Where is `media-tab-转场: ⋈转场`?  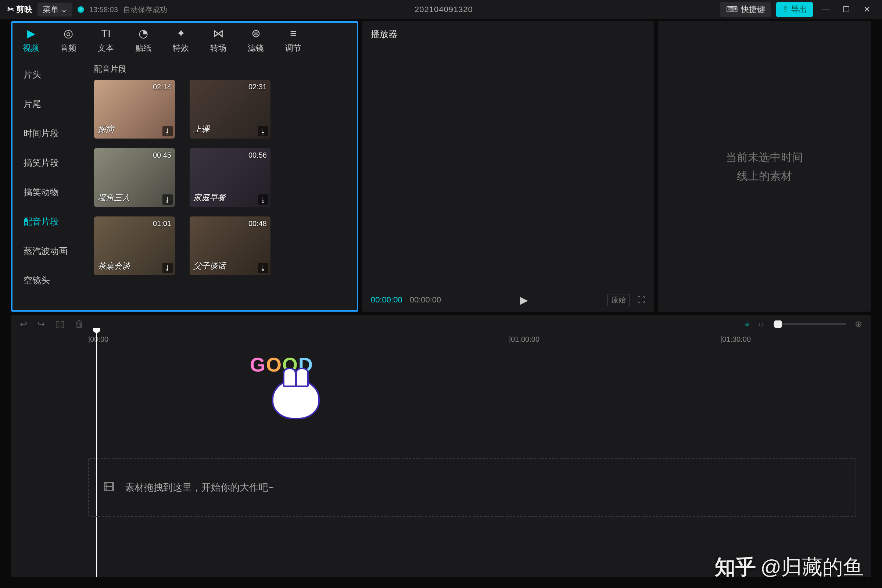 media-tab-转场: ⋈转场 is located at coordinates (218, 40).